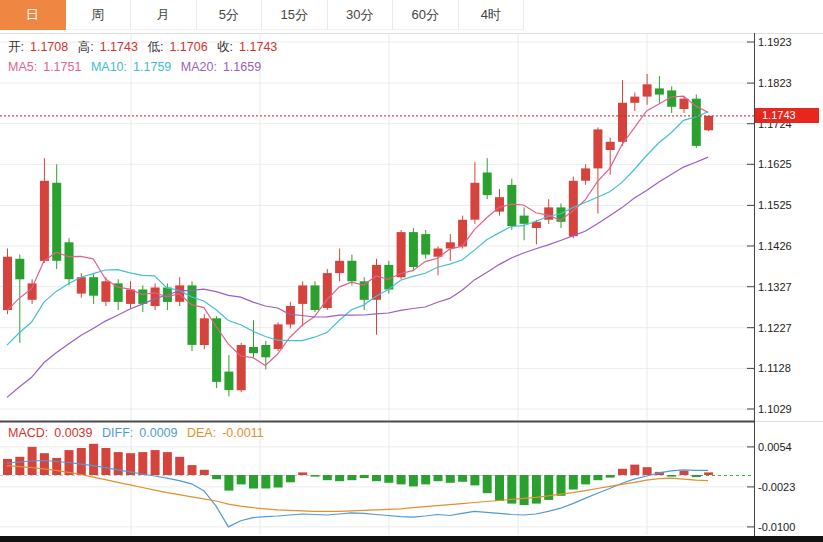 This screenshot has height=542, width=823. What do you see at coordinates (775, 164) in the screenshot?
I see `svg-text: 1.1625` at bounding box center [775, 164].